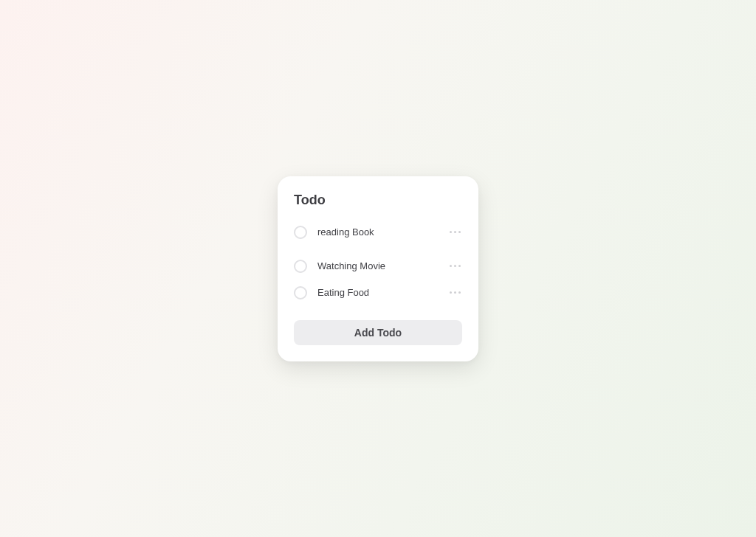 The height and width of the screenshot is (537, 756). Describe the element at coordinates (378, 266) in the screenshot. I see `todo-item: Watching Movie` at that location.